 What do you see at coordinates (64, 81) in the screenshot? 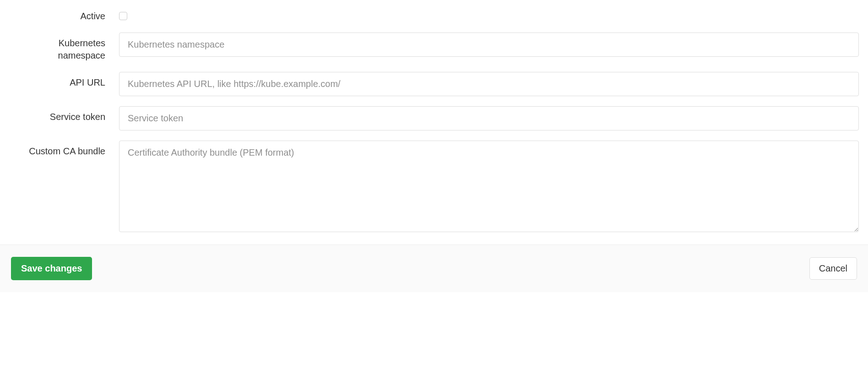
I see `api-url-label: API URL` at bounding box center [64, 81].